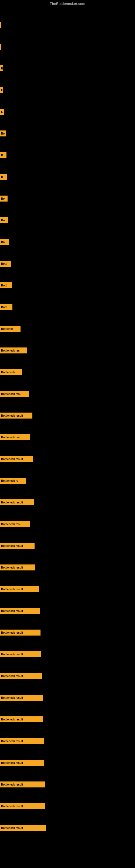 Image resolution: width=135 pixels, height=868 pixels. What do you see at coordinates (11, 372) in the screenshot?
I see `bar-item: Bottleneck` at bounding box center [11, 372].